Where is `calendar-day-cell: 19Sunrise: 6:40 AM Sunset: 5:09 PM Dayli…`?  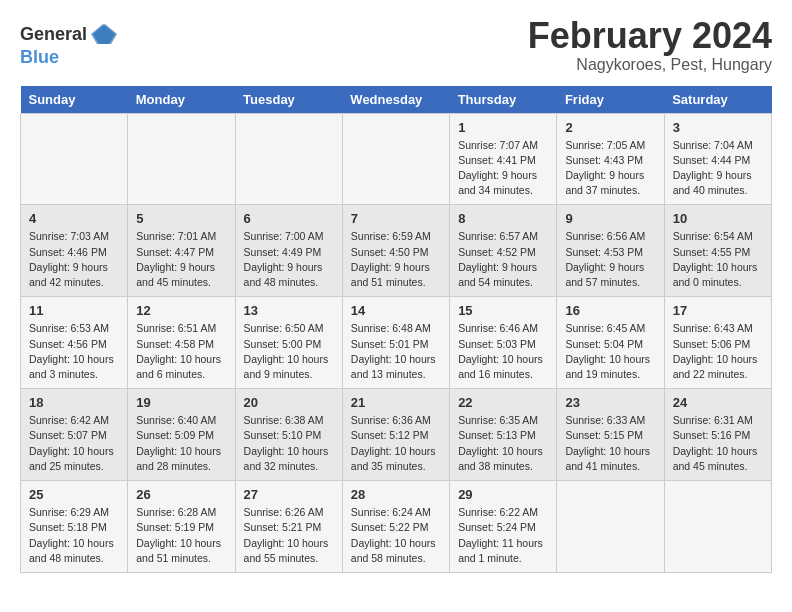
calendar-day-cell: 19Sunrise: 6:40 AM Sunset: 5:09 PM Dayli… is located at coordinates (182, 435).